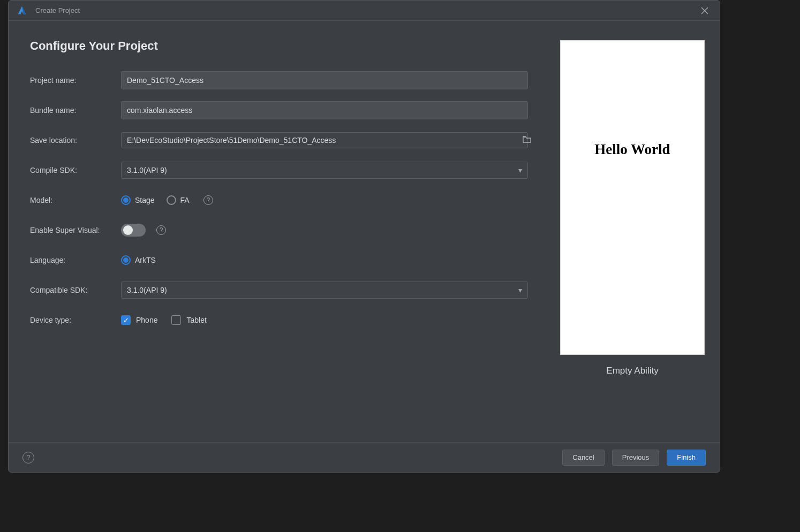 This screenshot has height=532, width=800. Describe the element at coordinates (146, 260) in the screenshot. I see `radio-label-arkts: ArkTS` at that location.